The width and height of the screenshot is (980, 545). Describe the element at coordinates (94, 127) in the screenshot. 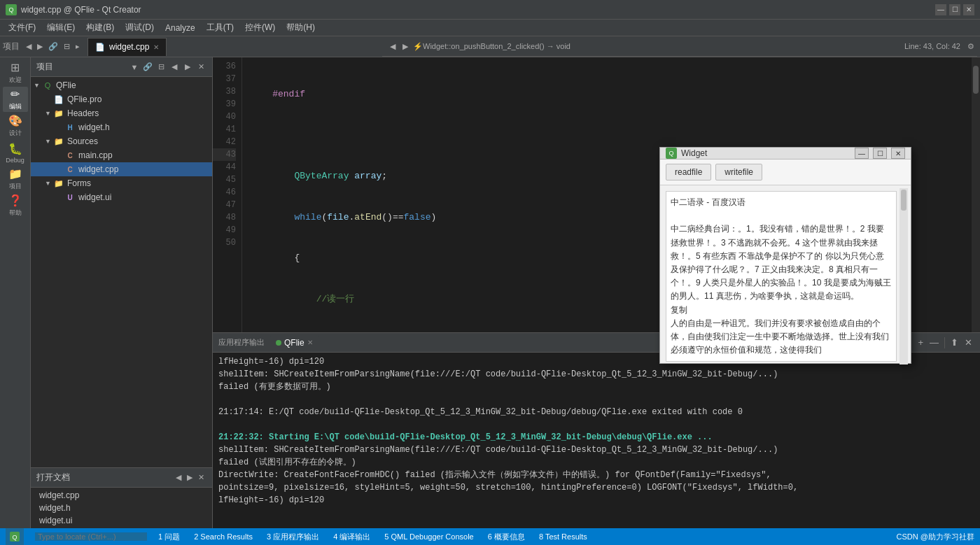

I see `tree-label-widget-h: widget.h` at that location.